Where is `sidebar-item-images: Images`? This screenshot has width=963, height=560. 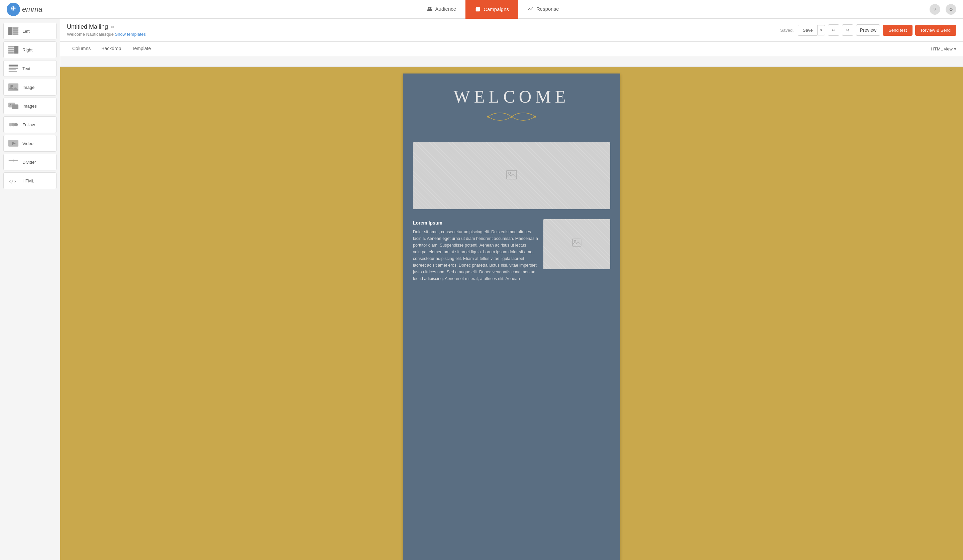
sidebar-item-images: Images is located at coordinates (30, 106).